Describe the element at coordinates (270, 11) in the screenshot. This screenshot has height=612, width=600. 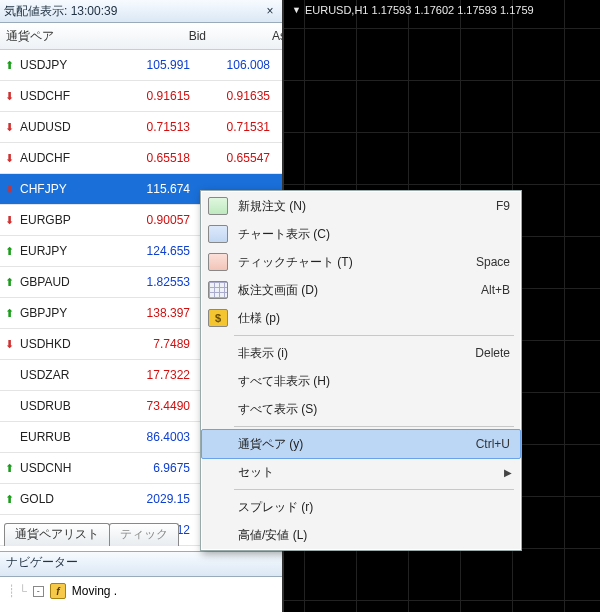
I see `close-icon: ×` at that location.